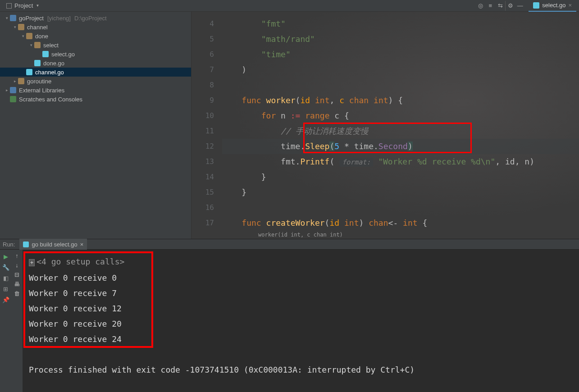 The width and height of the screenshot is (579, 392). Describe the element at coordinates (23, 5) in the screenshot. I see `project-tool-button: Project ▼` at that location.